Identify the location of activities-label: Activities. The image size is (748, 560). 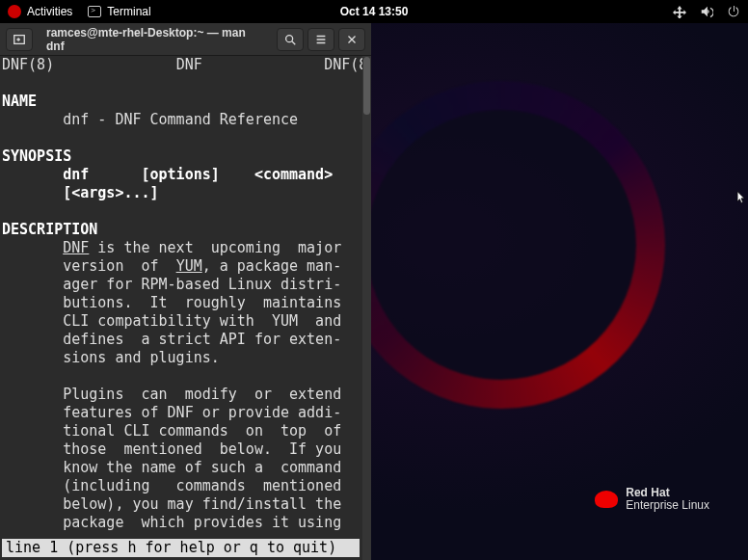
(50, 12).